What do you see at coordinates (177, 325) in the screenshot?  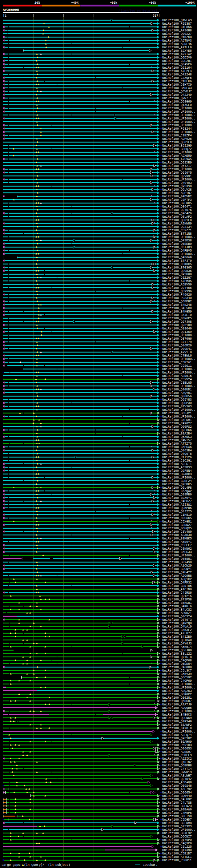 I see `svg-text: UniRef100_Q25189` at bounding box center [177, 325].